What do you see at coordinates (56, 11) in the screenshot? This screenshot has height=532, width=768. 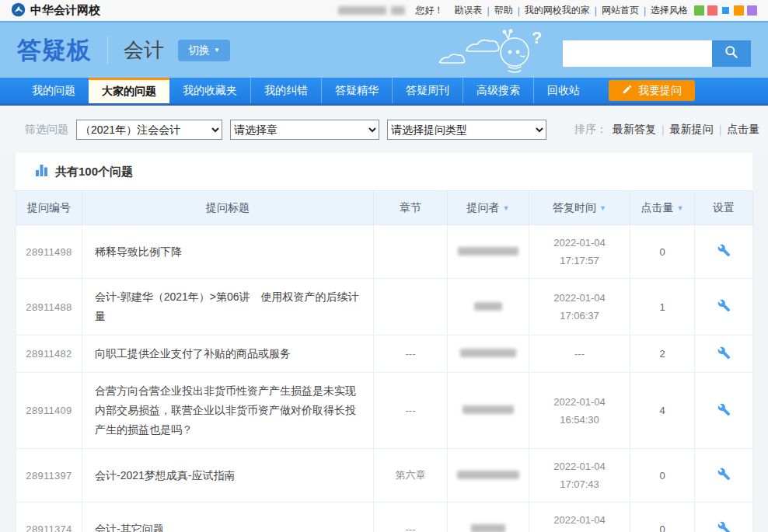 I see `site-logo: 中华会计网校` at bounding box center [56, 11].